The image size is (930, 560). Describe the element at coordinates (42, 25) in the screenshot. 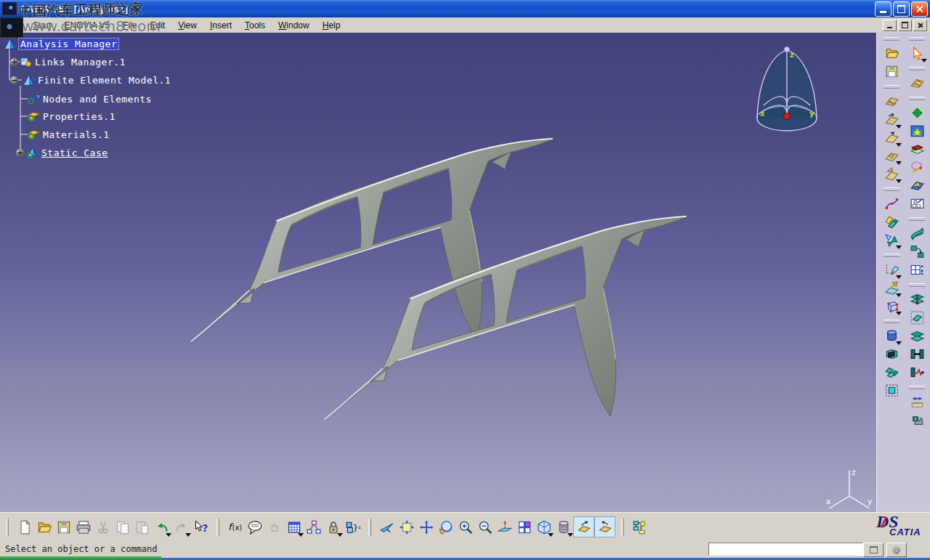

I see `menu-start: Start` at that location.